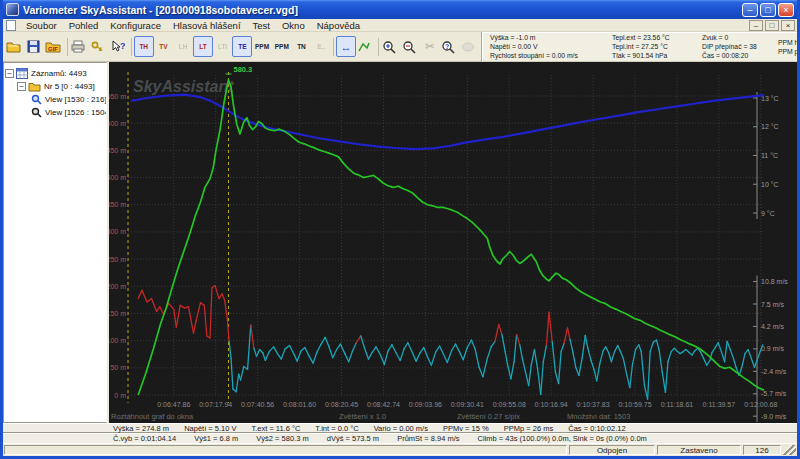 This screenshot has height=459, width=800. What do you see at coordinates (136, 26) in the screenshot?
I see `menu-konfigurace: Konfigurace` at bounding box center [136, 26].